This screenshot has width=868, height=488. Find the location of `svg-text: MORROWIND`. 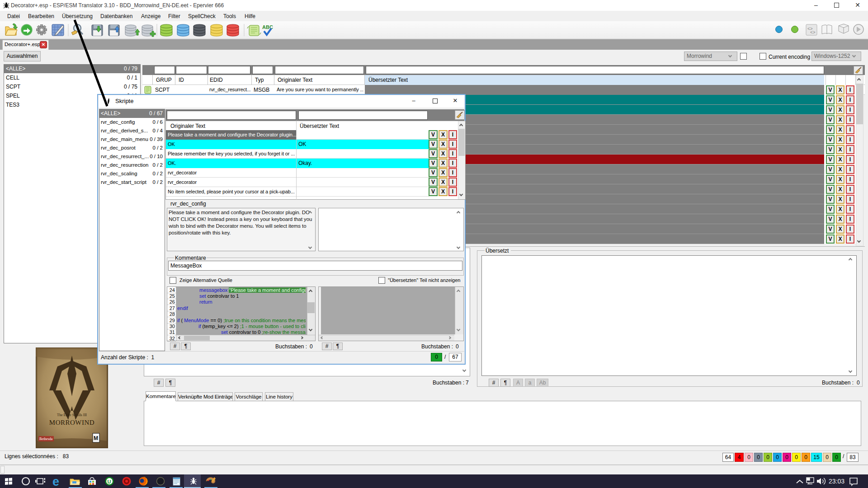

svg-text: MORROWIND is located at coordinates (72, 422).